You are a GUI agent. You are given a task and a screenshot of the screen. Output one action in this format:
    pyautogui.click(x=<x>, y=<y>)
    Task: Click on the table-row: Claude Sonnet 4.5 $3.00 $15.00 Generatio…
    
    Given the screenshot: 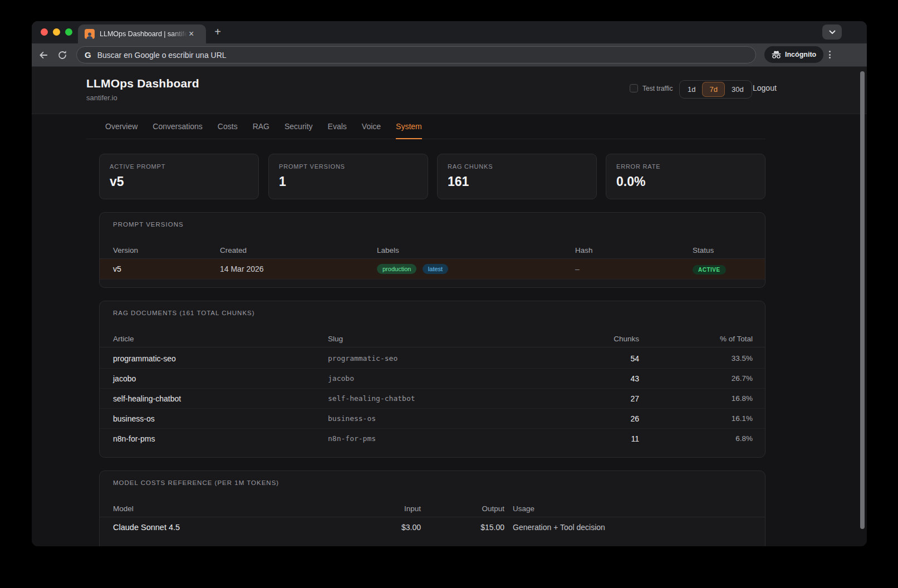 What is the action you would take?
    pyautogui.click(x=432, y=528)
    